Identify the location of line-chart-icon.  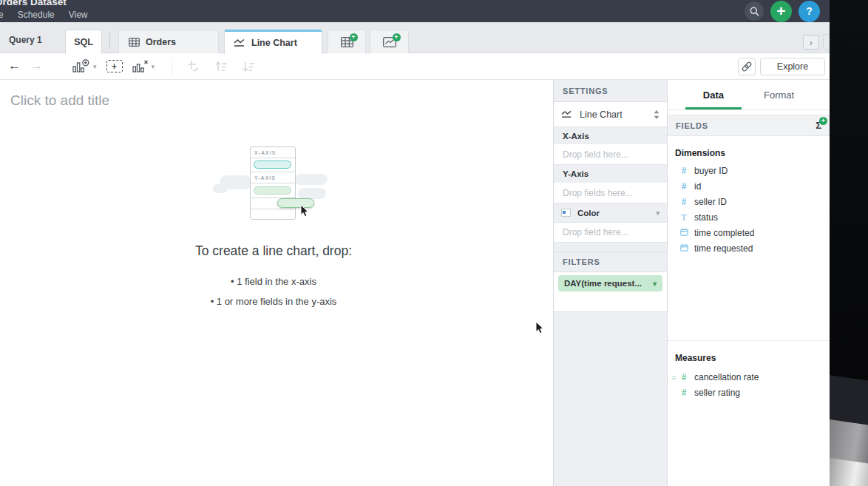
(240, 43).